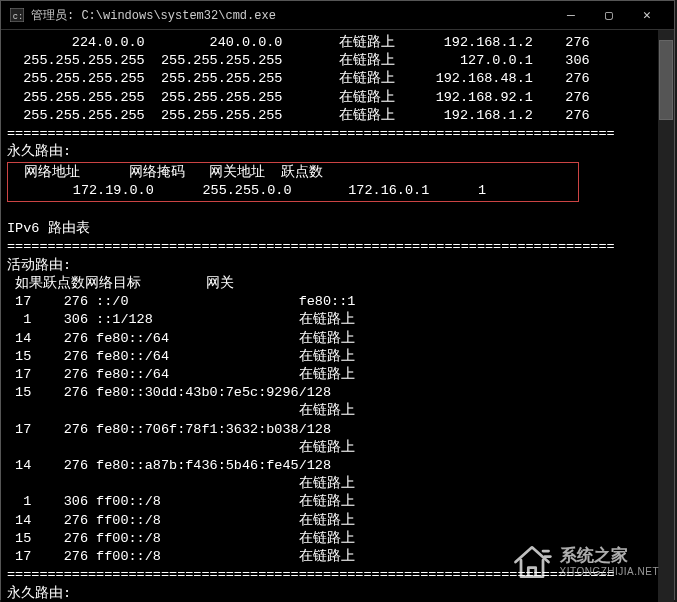 The height and width of the screenshot is (602, 677). I want to click on svg-text: c:, so click(18, 17).